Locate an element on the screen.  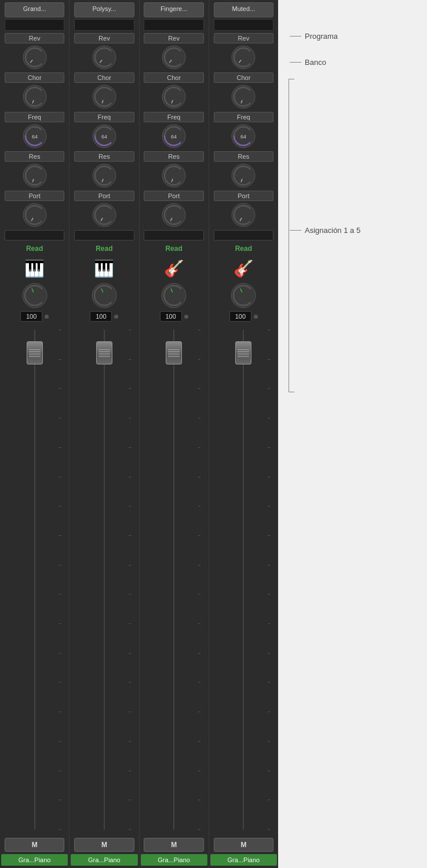
vol-dot is located at coordinates (256, 316).